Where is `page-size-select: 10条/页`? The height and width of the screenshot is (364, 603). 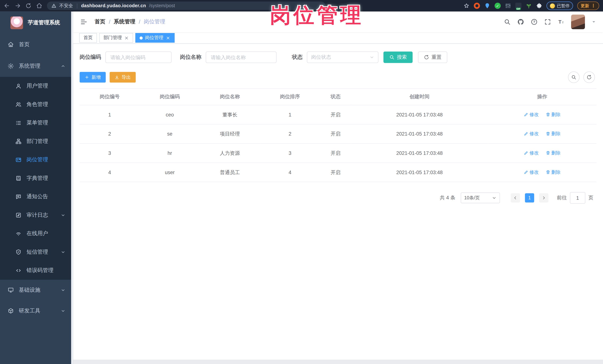 page-size-select: 10条/页 is located at coordinates (480, 198).